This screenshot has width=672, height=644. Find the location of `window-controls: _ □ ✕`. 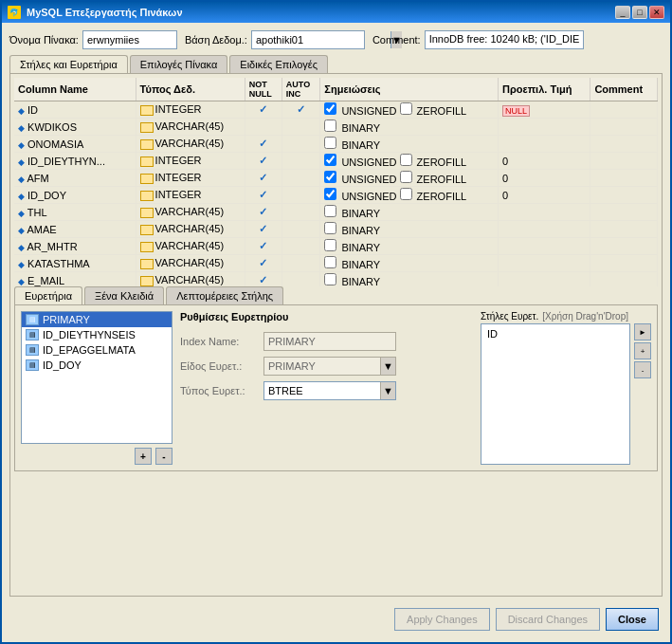

window-controls: _ □ ✕ is located at coordinates (640, 12).